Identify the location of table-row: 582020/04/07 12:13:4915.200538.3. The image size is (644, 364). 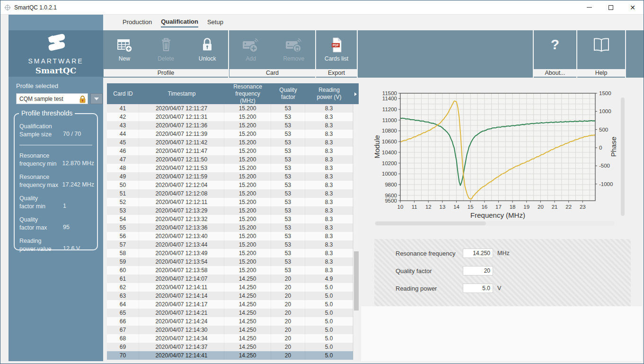
(230, 253).